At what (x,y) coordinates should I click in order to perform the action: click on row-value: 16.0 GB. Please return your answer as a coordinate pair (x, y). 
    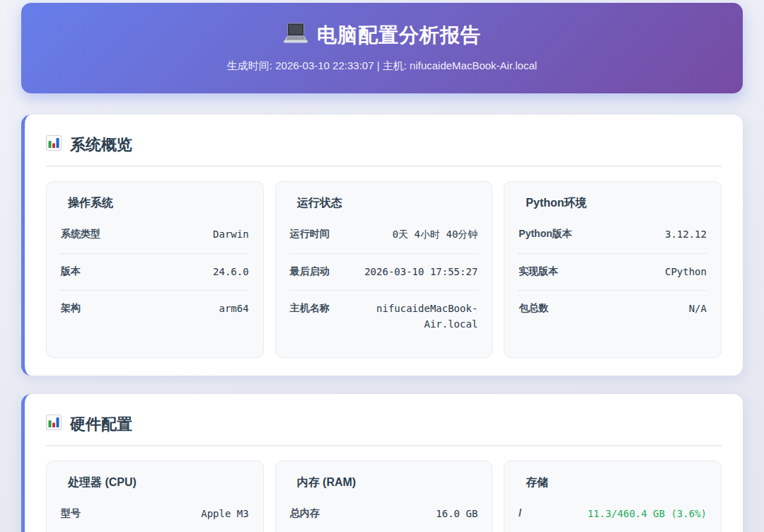
    Looking at the image, I should click on (457, 514).